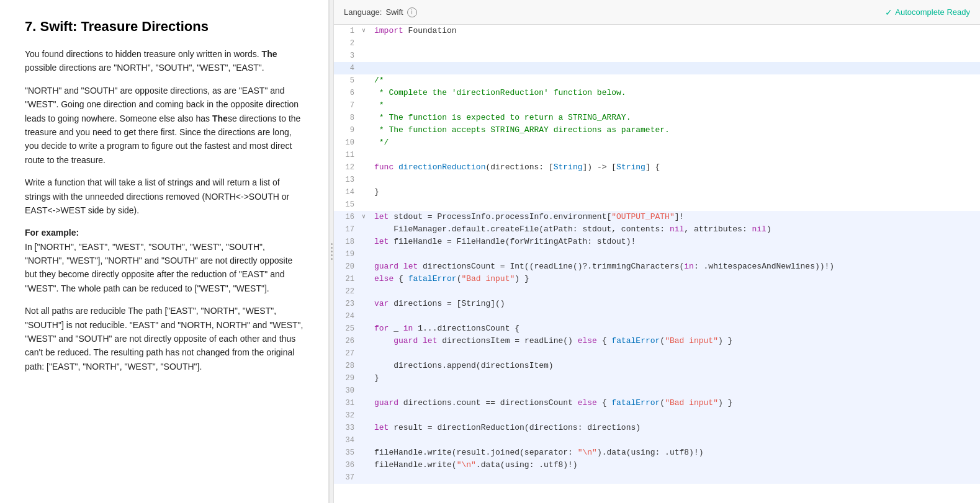  I want to click on line-number: 23, so click(348, 304).